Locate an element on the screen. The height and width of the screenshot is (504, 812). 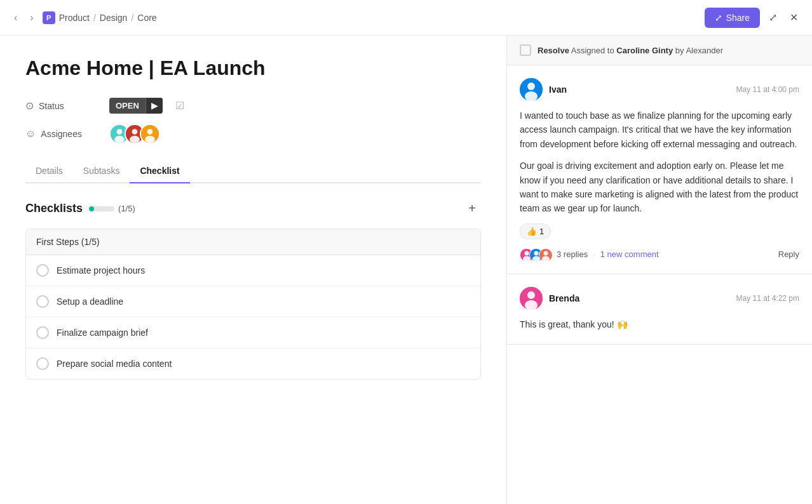
brenda-name: Brenda is located at coordinates (564, 298).